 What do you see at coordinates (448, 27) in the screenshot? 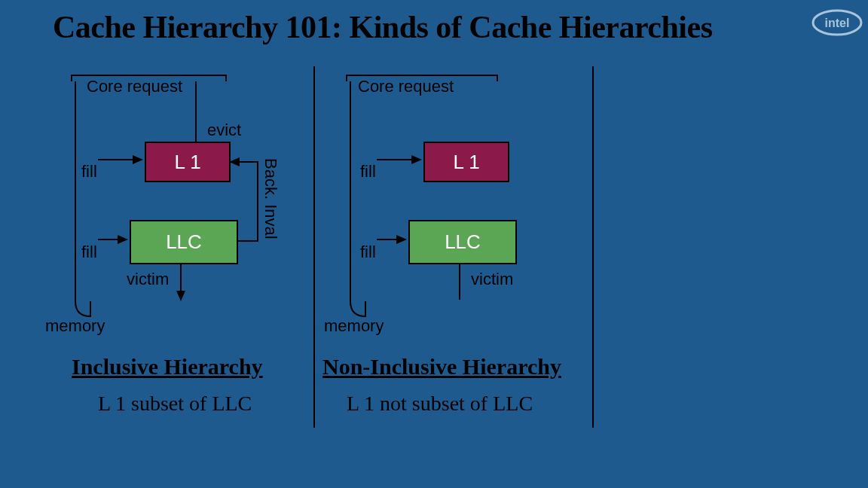
I see `slide-title: Cache Hierarchy 101: Kinds of Cache Hier…` at bounding box center [448, 27].